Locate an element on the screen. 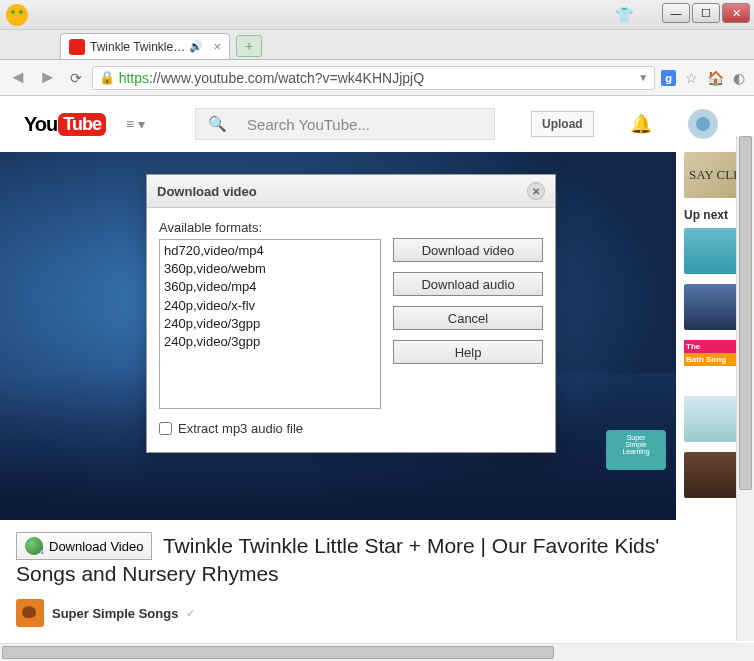 The image size is (754, 661). globe-download-icon is located at coordinates (34, 546).